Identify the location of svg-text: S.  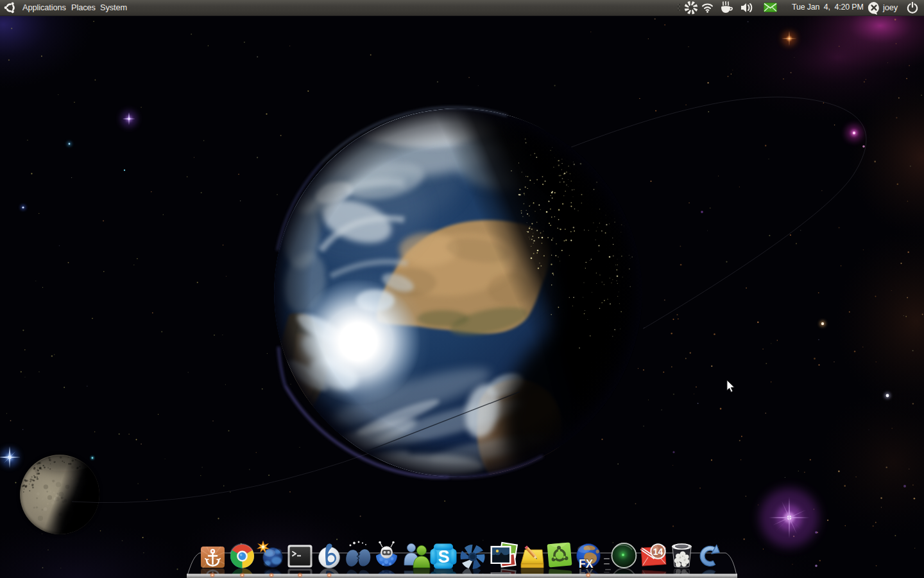
(443, 557).